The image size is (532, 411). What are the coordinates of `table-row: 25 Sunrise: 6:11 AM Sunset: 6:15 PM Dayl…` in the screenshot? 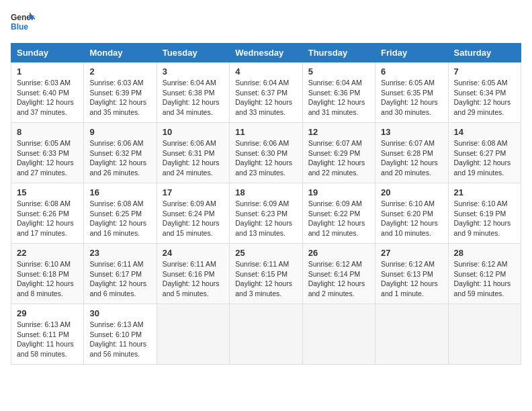 It's located at (266, 274).